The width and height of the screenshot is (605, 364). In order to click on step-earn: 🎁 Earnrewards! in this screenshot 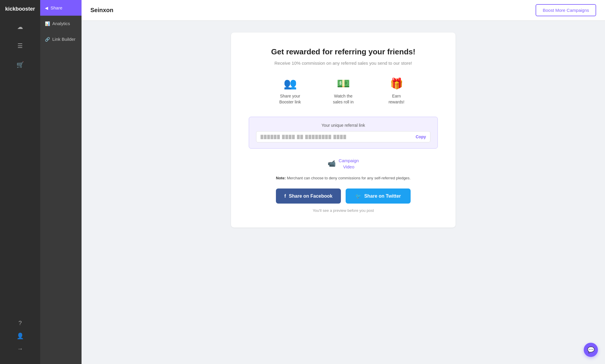, I will do `click(396, 91)`.